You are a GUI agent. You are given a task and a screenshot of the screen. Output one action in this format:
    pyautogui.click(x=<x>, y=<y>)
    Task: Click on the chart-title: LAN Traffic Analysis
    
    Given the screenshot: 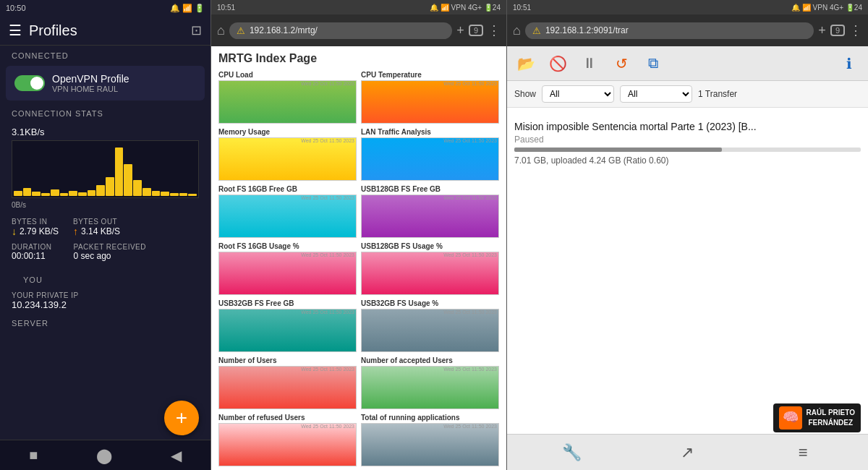 What is the action you would take?
    pyautogui.click(x=430, y=132)
    